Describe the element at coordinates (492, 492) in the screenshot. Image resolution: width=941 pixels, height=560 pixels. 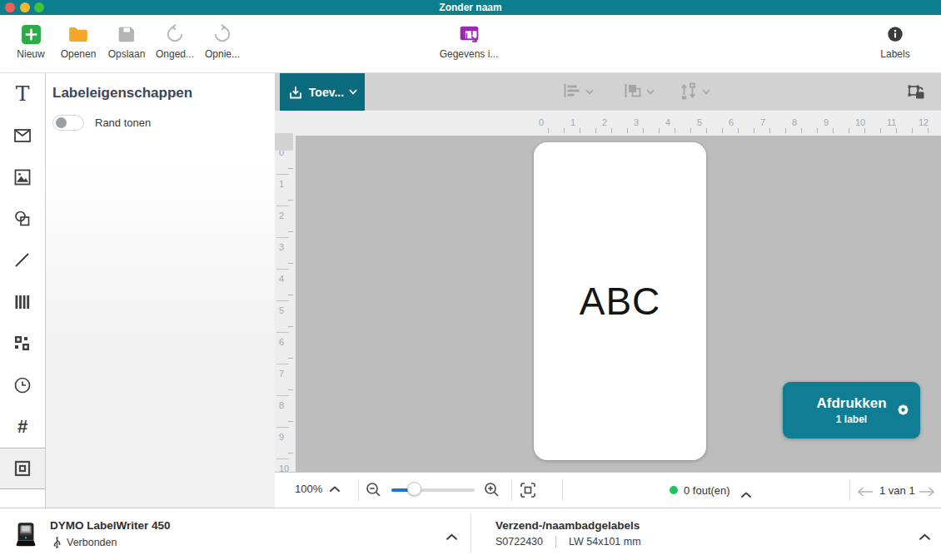
I see `zoom-in-icon` at that location.